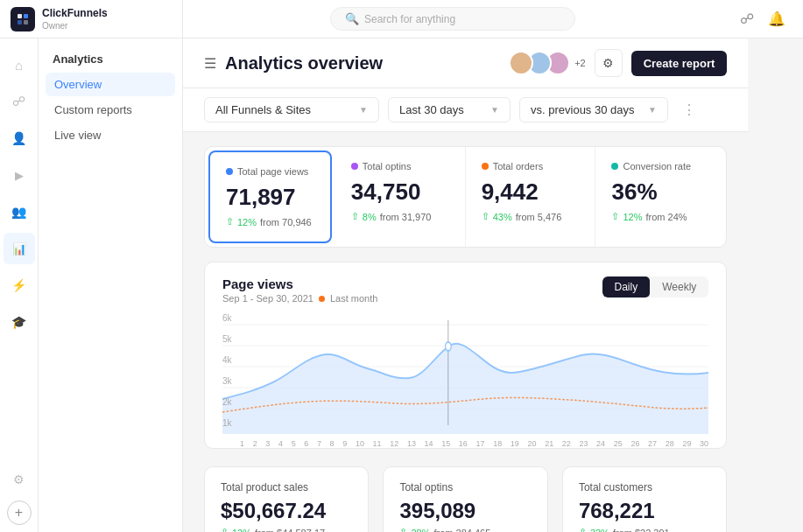  I want to click on x-label: 4, so click(280, 444).